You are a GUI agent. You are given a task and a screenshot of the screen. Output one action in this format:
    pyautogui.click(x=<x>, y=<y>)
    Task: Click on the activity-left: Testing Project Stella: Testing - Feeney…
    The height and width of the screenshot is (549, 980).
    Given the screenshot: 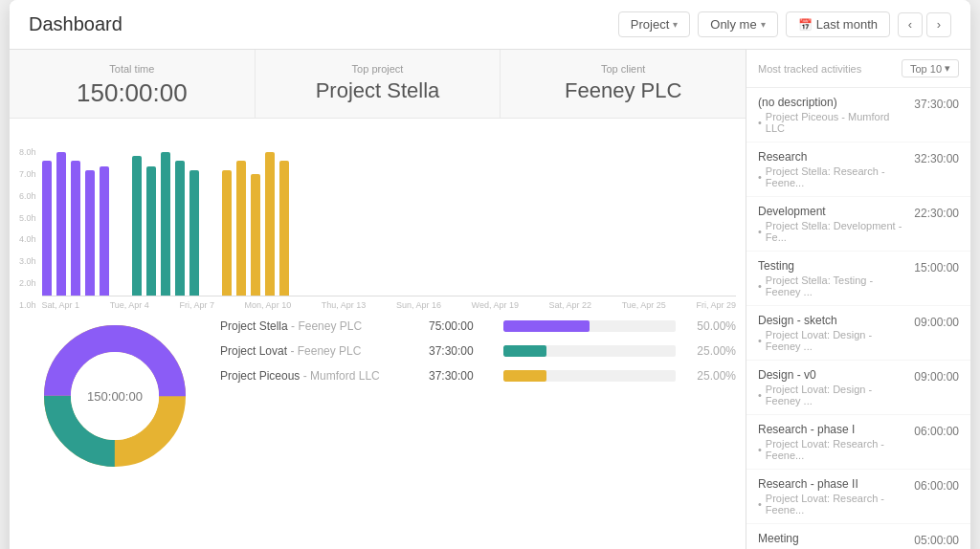 What is the action you would take?
    pyautogui.click(x=833, y=278)
    